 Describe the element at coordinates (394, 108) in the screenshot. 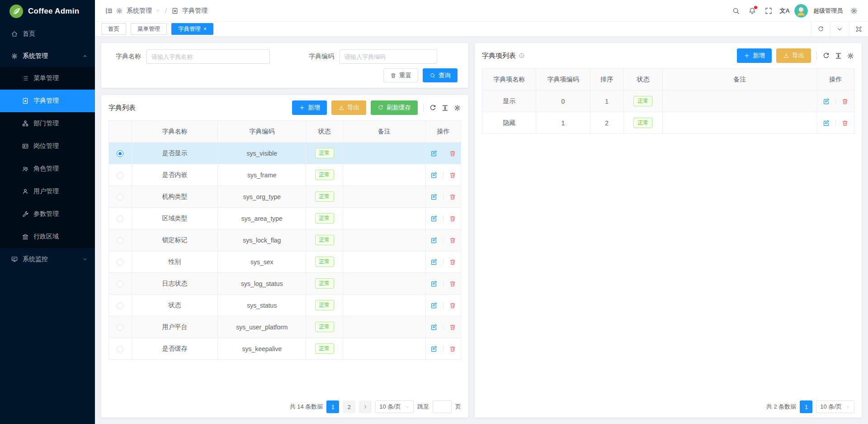

I see `refresh-cache-button: 刷新缓存` at that location.